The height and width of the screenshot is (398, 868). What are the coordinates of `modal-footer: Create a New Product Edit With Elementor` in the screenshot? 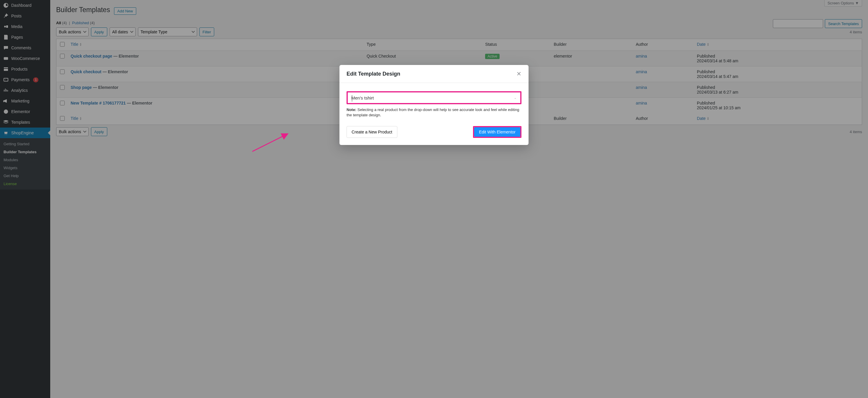 It's located at (434, 133).